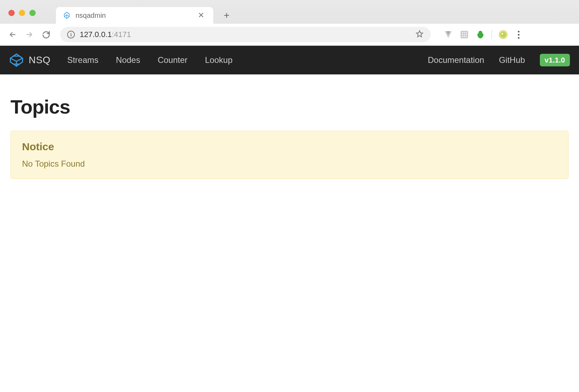 The image size is (579, 392). What do you see at coordinates (290, 155) in the screenshot?
I see `notice-alert: Notice No Topics Found` at bounding box center [290, 155].